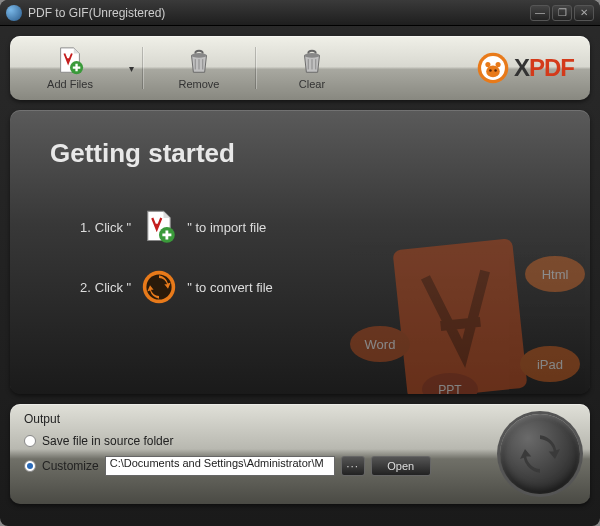 This screenshot has height=526, width=600. Describe the element at coordinates (528, 68) in the screenshot. I see `brand-logo-area: XPDF` at that location.